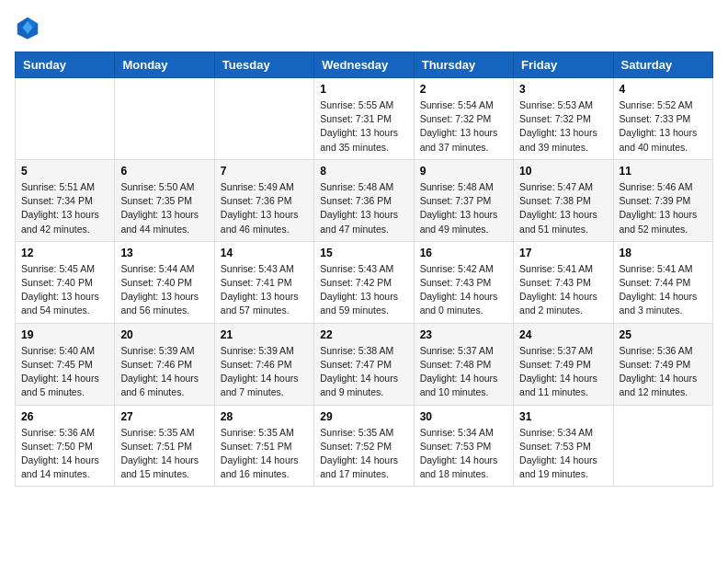 The image size is (728, 563). I want to click on calendar-cell: 20Sunrise: 5:39 AM Sunset: 7:46 PM Dayli…, so click(165, 364).